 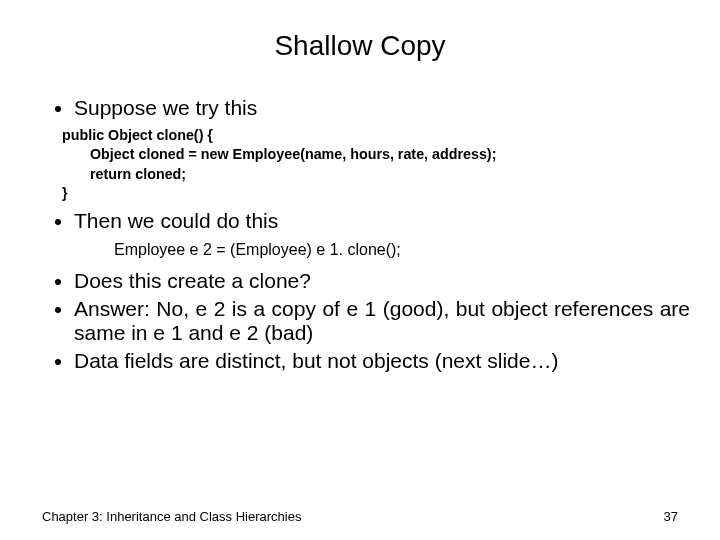 What do you see at coordinates (382, 281) in the screenshot?
I see `bullet-item: Does this create a clone?` at bounding box center [382, 281].